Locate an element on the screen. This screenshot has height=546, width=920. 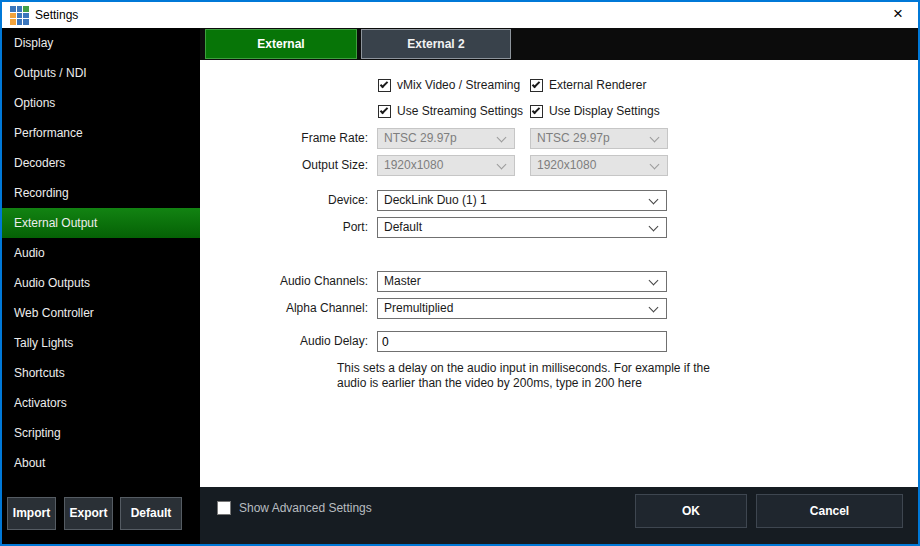
frame-rate-label: Frame Rate: is located at coordinates (284, 138).